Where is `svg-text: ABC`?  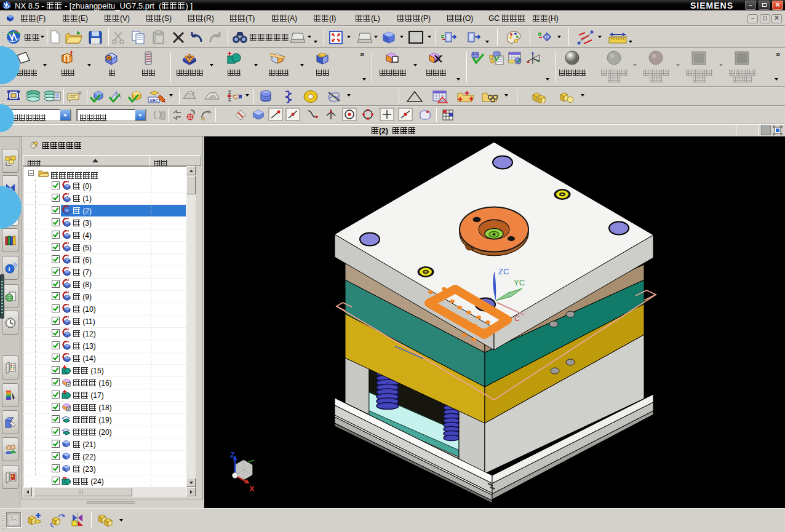 svg-text: ABC is located at coordinates (154, 101).